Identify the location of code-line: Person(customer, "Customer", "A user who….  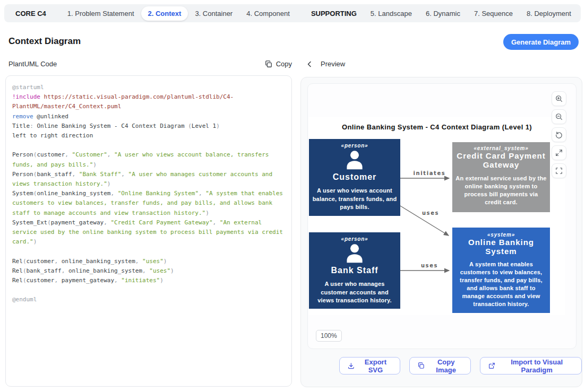
(149, 155).